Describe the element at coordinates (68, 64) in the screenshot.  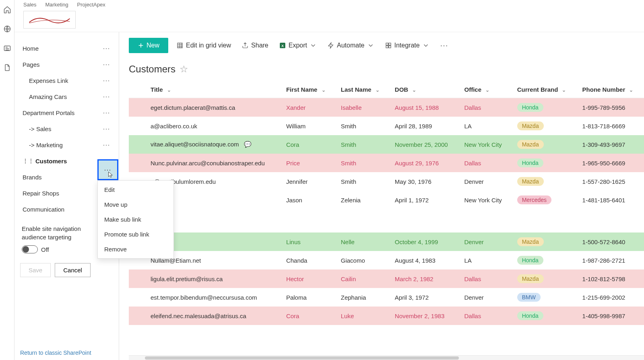
I see `nav-item-pages: Pages⋯` at that location.